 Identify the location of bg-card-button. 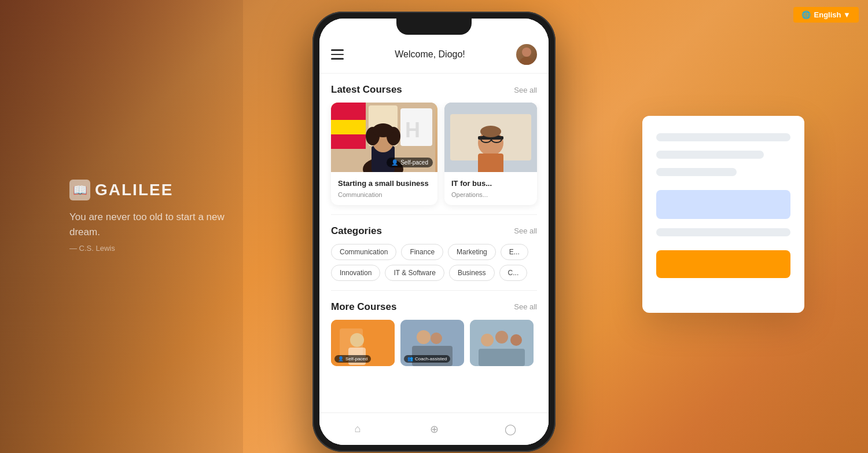
(723, 264).